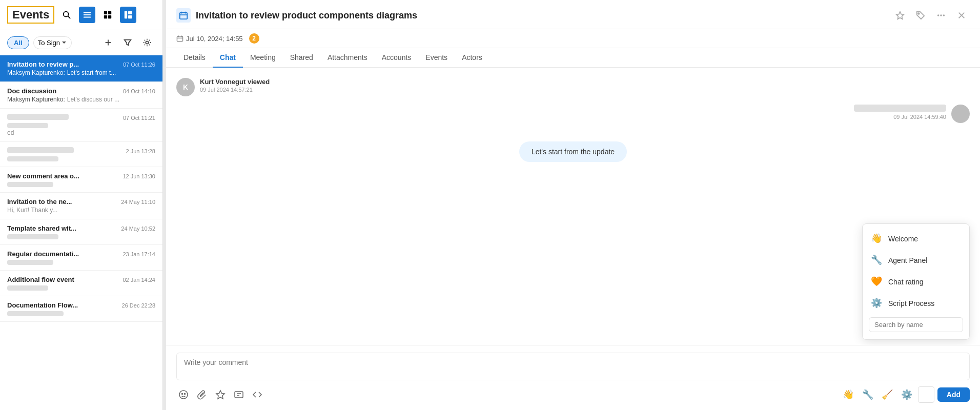 This screenshot has width=980, height=410. What do you see at coordinates (437, 58) in the screenshot?
I see `tab-events: Events` at bounding box center [437, 58].